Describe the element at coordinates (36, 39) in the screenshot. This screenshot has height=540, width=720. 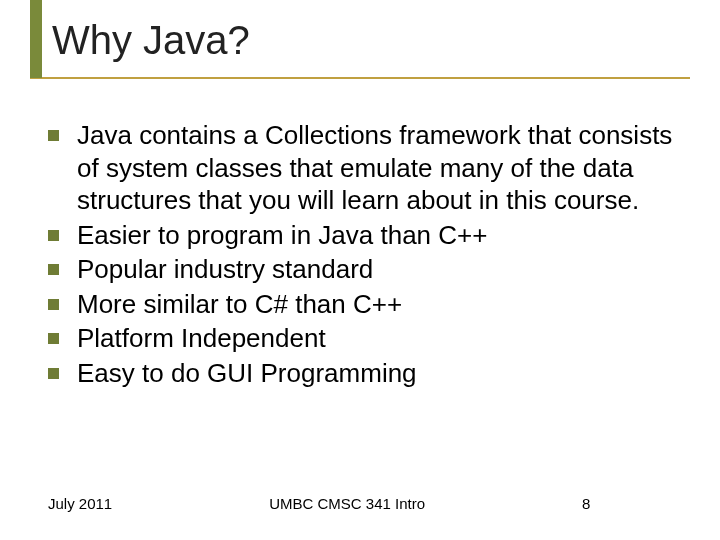
I see `title-accent-bar` at that location.